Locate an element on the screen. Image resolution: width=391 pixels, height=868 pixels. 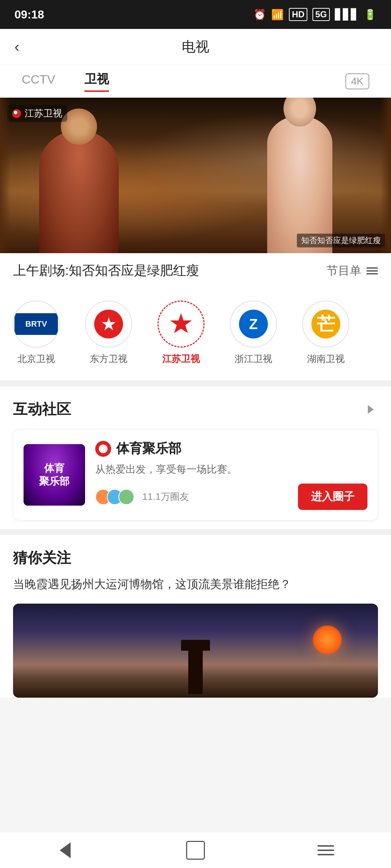
arrow-right-icon is located at coordinates (371, 409).